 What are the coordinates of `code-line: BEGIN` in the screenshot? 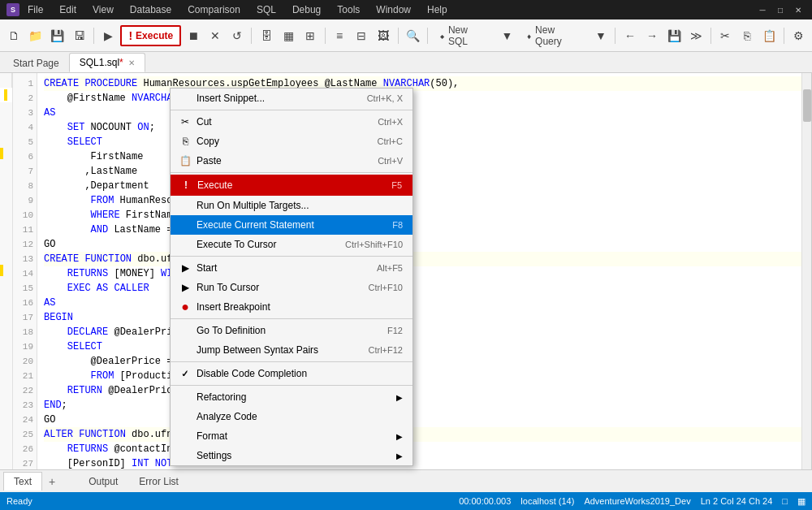 It's located at (424, 318).